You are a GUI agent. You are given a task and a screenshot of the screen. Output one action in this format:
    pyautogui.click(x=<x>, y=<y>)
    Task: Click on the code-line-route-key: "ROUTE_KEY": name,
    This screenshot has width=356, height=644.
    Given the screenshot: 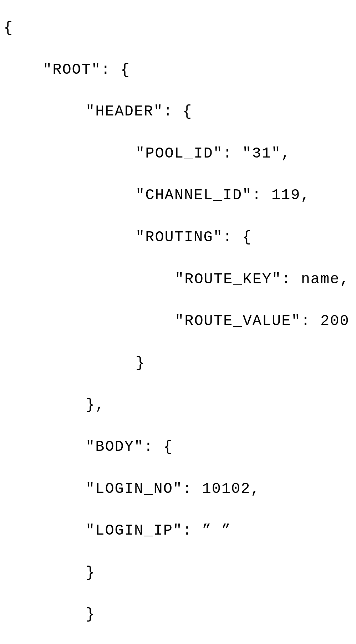 What is the action you would take?
    pyautogui.click(x=178, y=280)
    